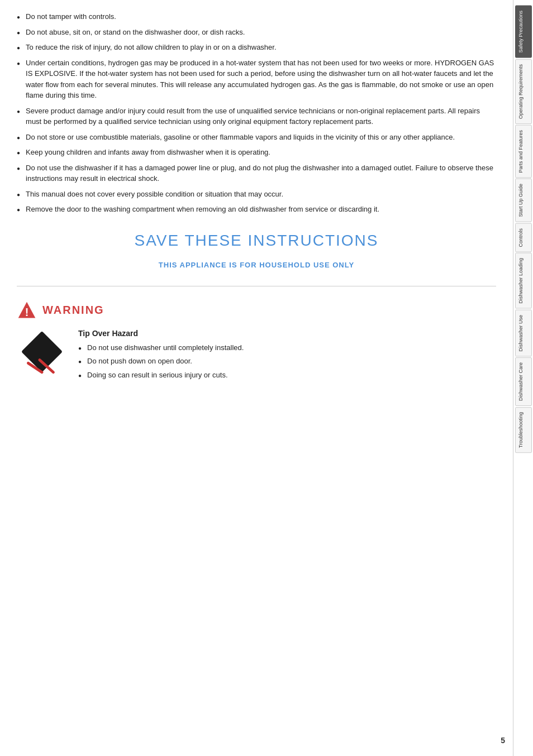 The height and width of the screenshot is (756, 533). What do you see at coordinates (524, 382) in the screenshot?
I see `sidebar-tab-dishwasher-care: Dishwasher Care` at bounding box center [524, 382].